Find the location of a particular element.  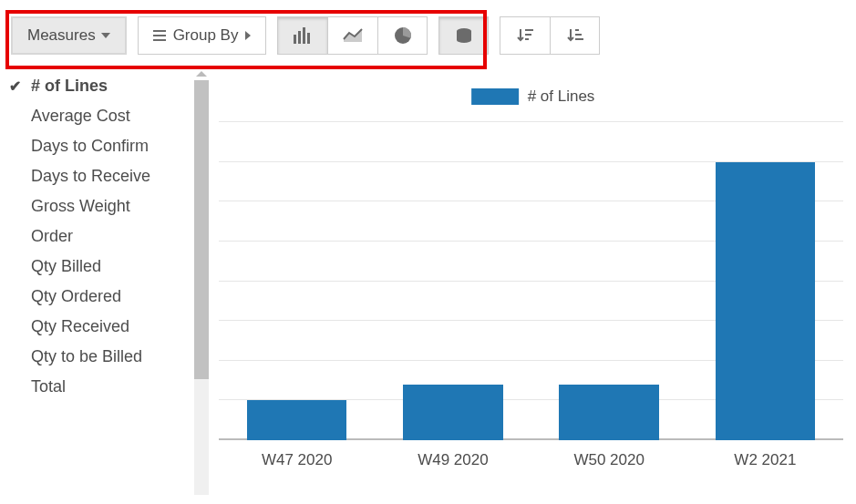

measures-item: Days to Confirm is located at coordinates (105, 146).